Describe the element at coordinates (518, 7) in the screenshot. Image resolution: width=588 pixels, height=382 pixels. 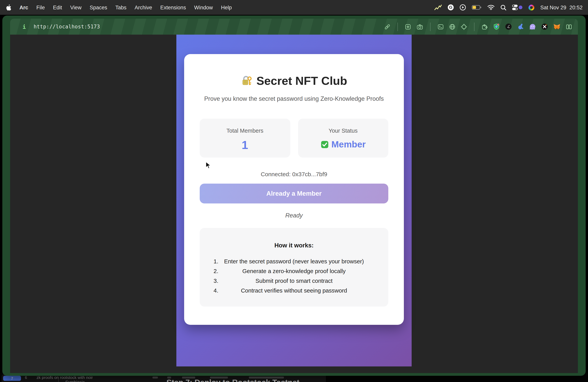
I see `control-center-icon` at that location.